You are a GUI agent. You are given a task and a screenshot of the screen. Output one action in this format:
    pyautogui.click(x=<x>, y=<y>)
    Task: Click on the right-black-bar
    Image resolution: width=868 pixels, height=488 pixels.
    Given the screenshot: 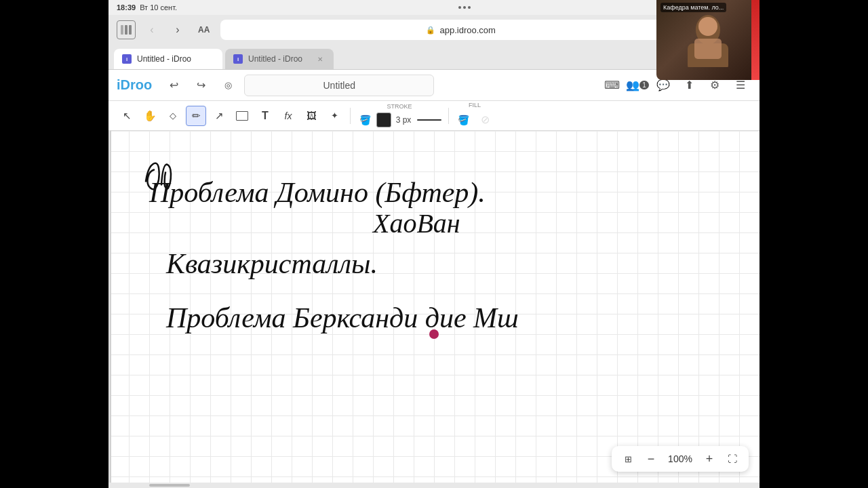 What is the action you would take?
    pyautogui.click(x=814, y=244)
    